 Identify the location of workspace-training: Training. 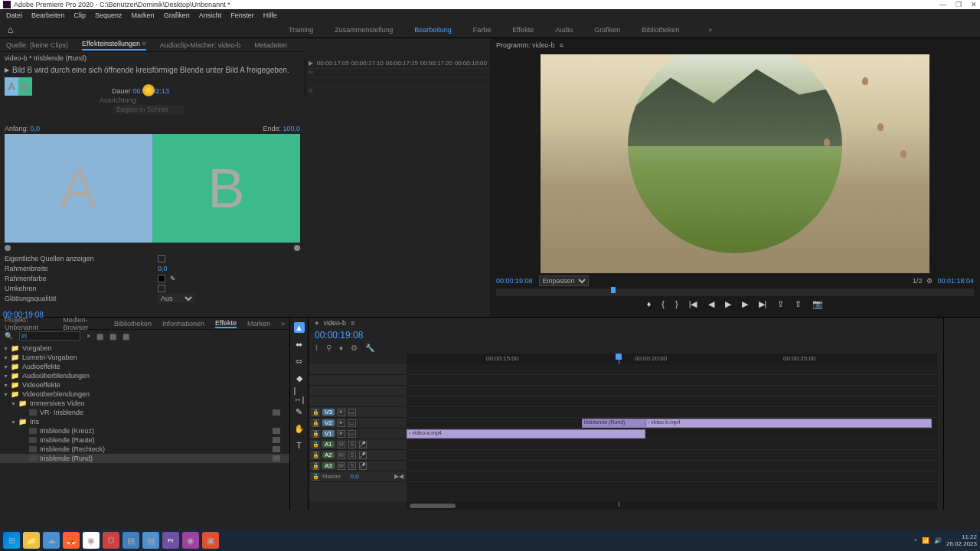
(301, 30).